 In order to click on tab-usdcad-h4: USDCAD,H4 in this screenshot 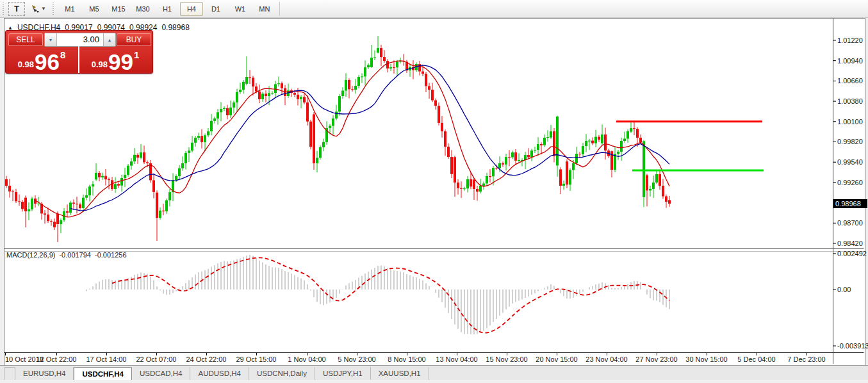, I will do `click(161, 373)`.